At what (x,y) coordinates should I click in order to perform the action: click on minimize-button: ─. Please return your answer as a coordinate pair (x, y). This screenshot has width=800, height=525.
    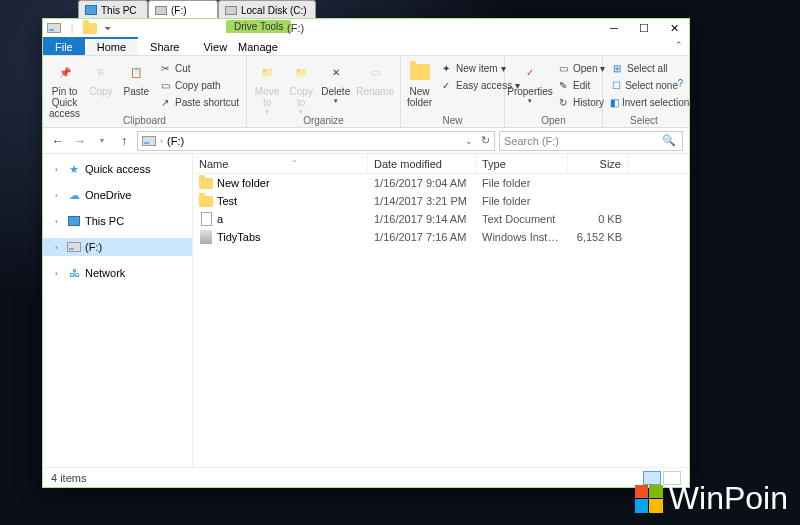
    Looking at the image, I should click on (614, 28).